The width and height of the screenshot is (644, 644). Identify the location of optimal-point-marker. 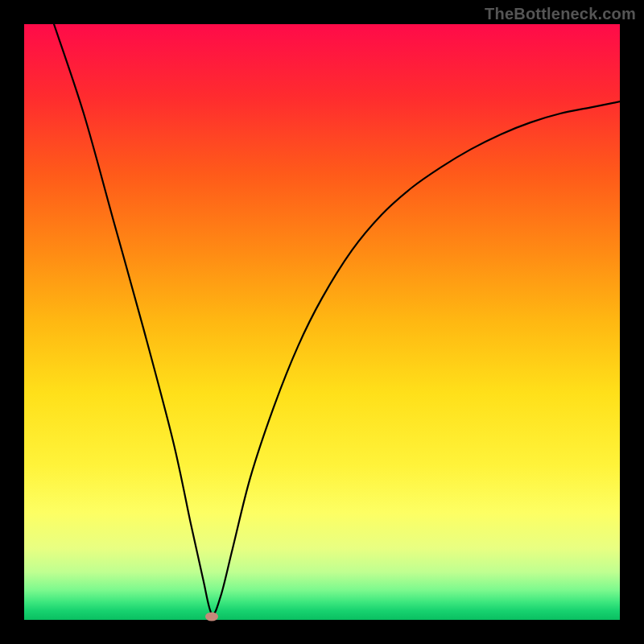
(212, 617).